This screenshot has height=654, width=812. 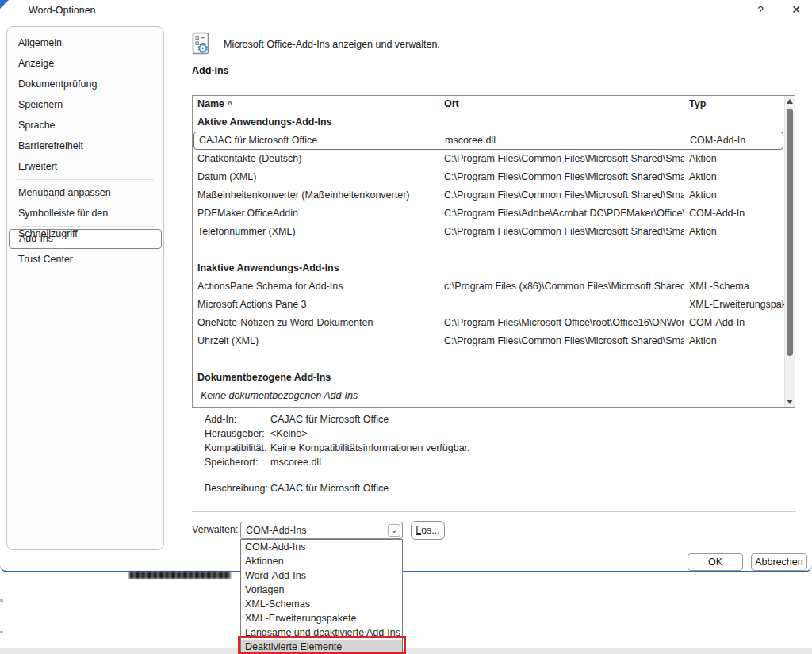 What do you see at coordinates (790, 402) in the screenshot?
I see `scroll-down-icon` at bounding box center [790, 402].